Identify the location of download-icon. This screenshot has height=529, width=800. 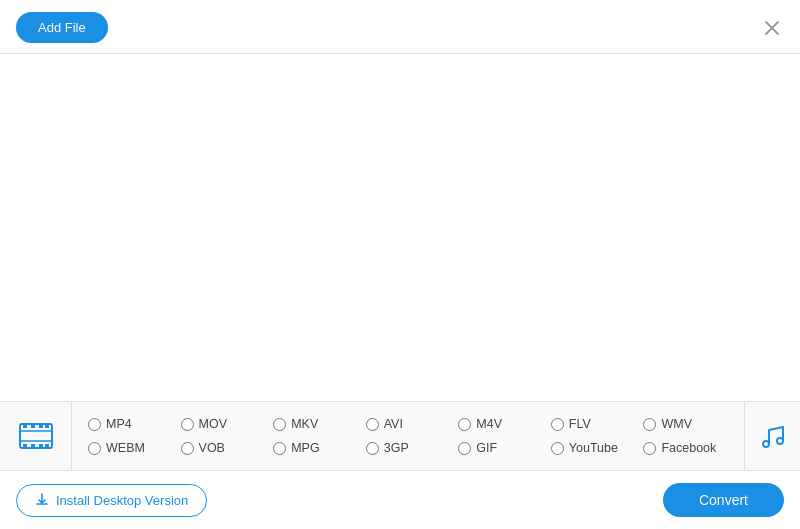
(42, 500).